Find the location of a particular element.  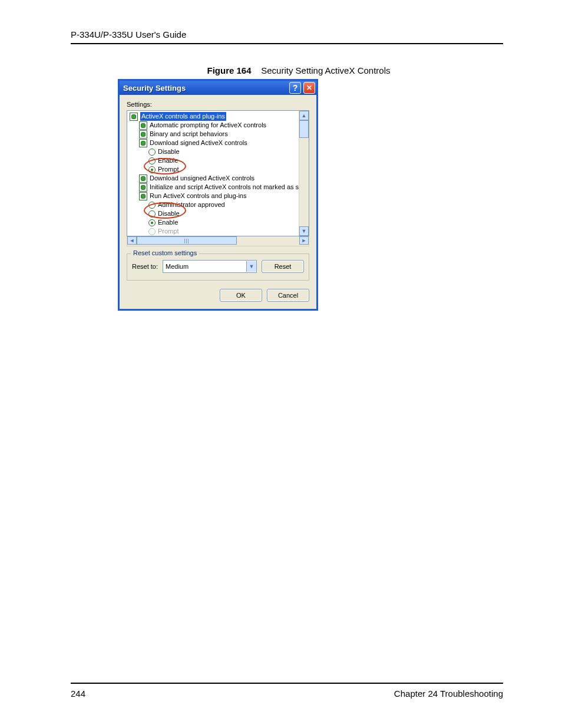

settings-tree: ActiveX controls and plug-ins Automatic … is located at coordinates (218, 173).